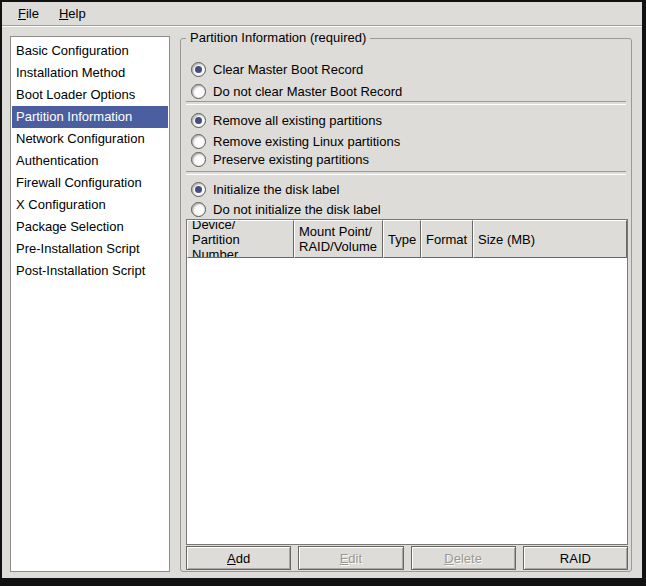  What do you see at coordinates (90, 271) in the screenshot?
I see `sidebar-item-post-installation-script: Post-Installation Script` at bounding box center [90, 271].